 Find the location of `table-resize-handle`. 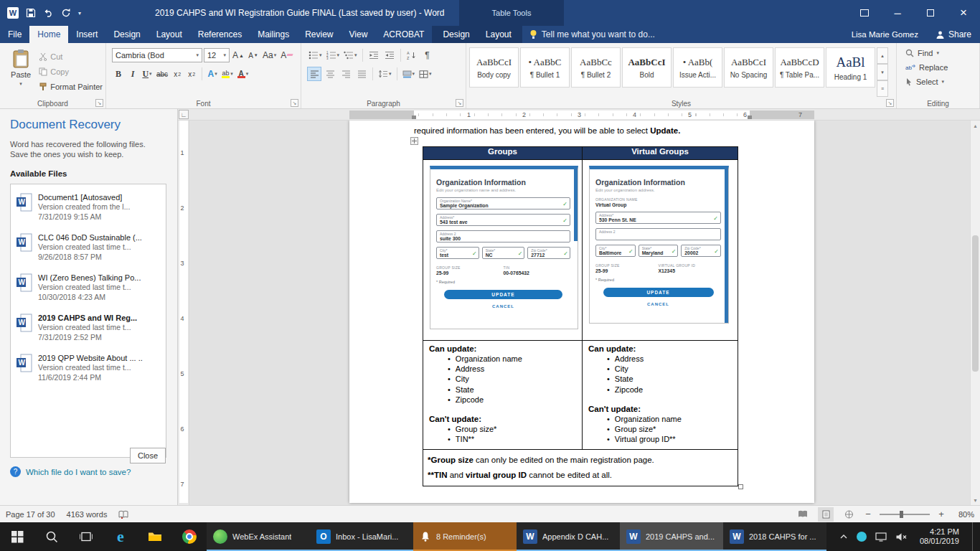

table-resize-handle is located at coordinates (740, 486).